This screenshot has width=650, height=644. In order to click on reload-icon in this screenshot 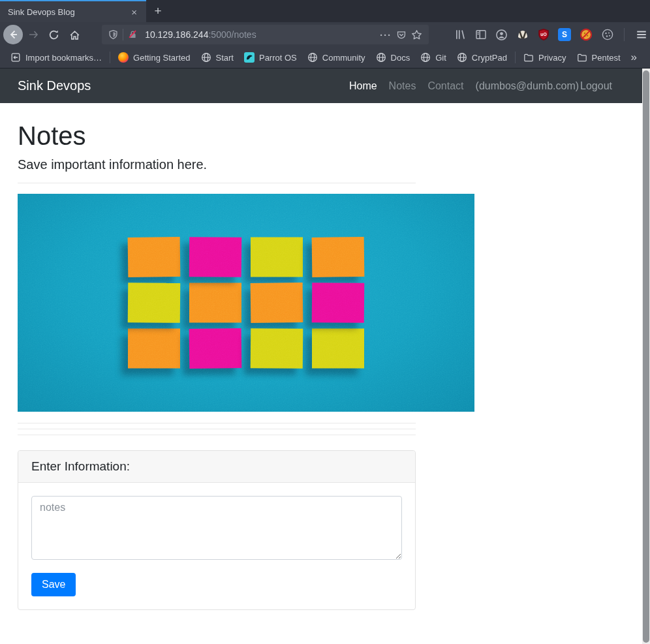, I will do `click(54, 35)`.